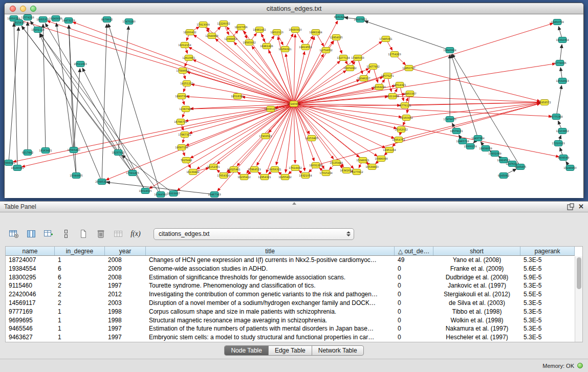 The width and height of the screenshot is (588, 372). What do you see at coordinates (336, 163) in the screenshot?
I see `graph-node: 15135449` at bounding box center [336, 163].